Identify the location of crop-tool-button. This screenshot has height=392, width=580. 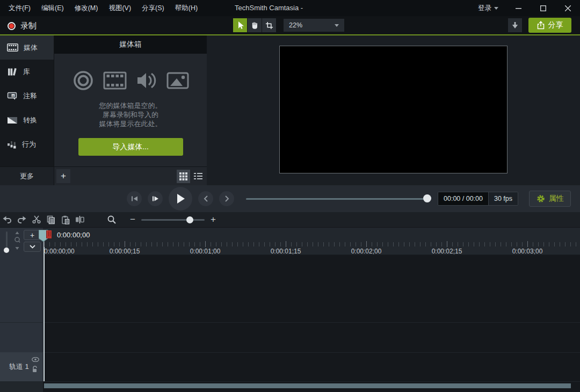
(269, 25).